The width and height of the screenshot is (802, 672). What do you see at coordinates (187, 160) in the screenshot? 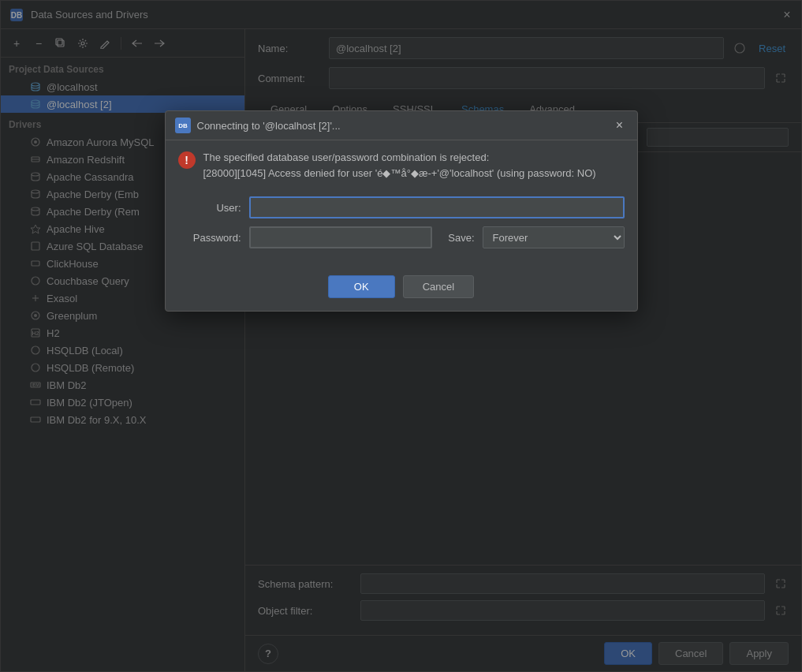
I see `error-icon: !` at bounding box center [187, 160].